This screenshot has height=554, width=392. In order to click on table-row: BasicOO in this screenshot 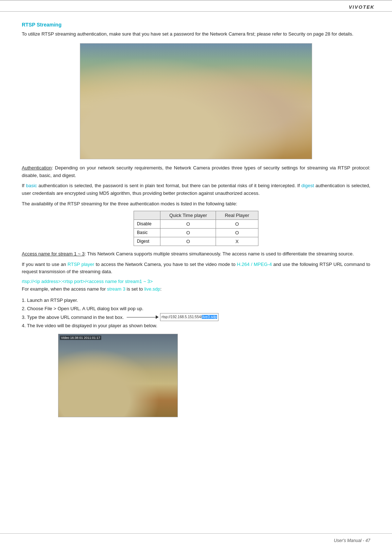, I will do `click(196, 233)`.